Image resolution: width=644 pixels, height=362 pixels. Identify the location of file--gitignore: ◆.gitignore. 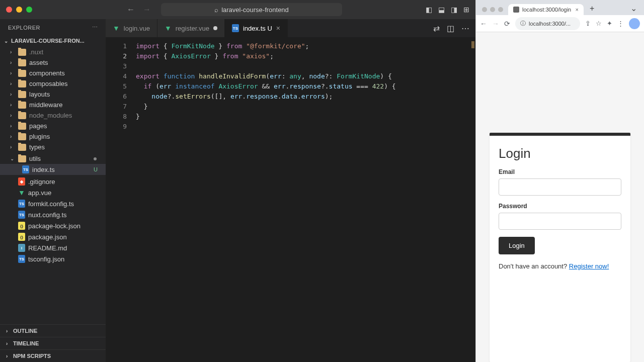
(53, 182).